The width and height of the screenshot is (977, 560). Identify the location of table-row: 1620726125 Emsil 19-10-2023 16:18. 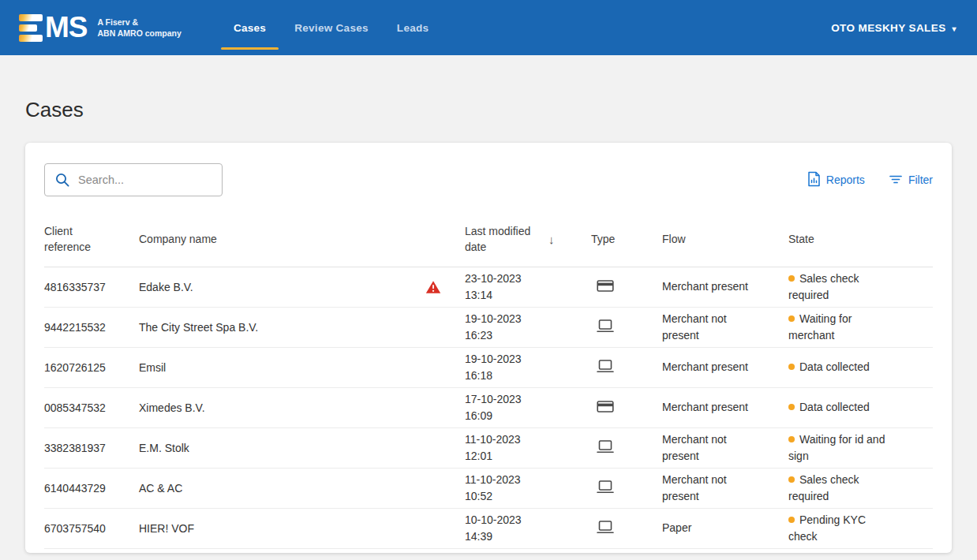
(488, 368).